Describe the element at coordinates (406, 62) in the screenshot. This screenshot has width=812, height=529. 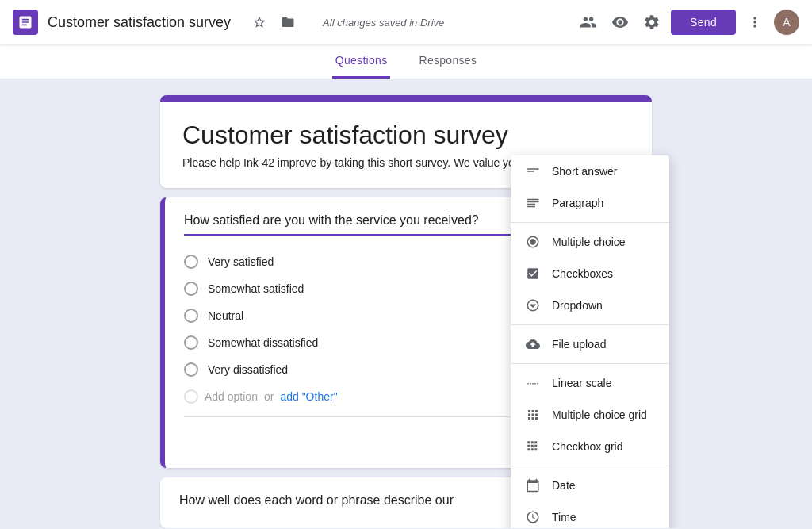
I see `tabs-bar: Questions Responses` at that location.